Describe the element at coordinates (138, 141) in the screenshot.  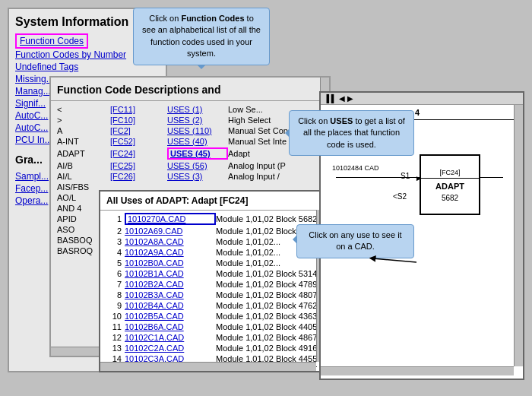
I see `func-code-link: [FC52]` at that location.